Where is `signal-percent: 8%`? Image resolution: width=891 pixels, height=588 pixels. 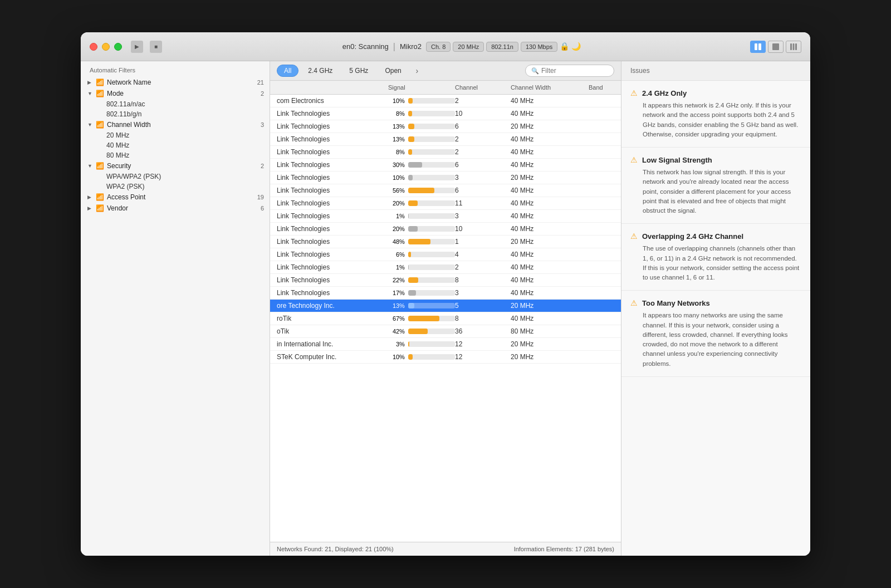
signal-percent: 8% is located at coordinates (396, 114).